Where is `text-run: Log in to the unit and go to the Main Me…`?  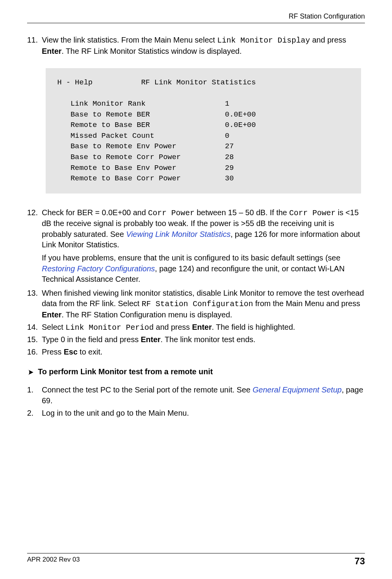 text-run: Log in to the unit and go to the Main Me… is located at coordinates (115, 413).